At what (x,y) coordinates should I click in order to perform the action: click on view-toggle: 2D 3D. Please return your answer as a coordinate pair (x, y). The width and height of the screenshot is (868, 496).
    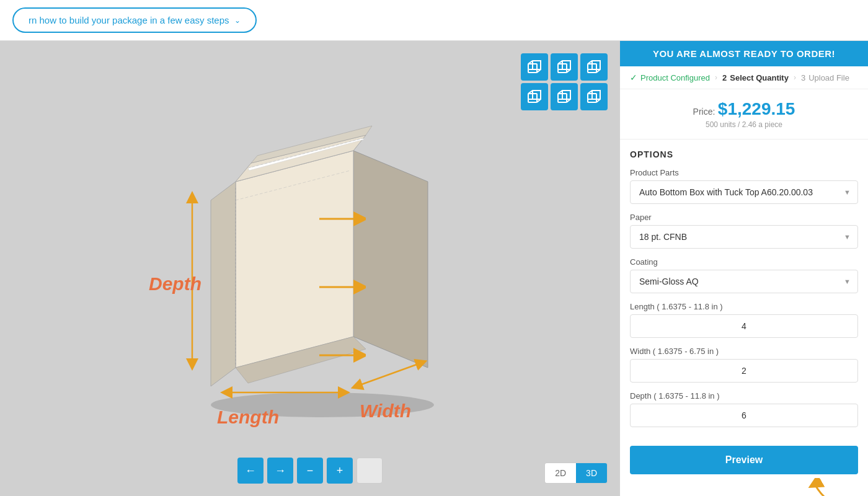
    Looking at the image, I should click on (576, 473).